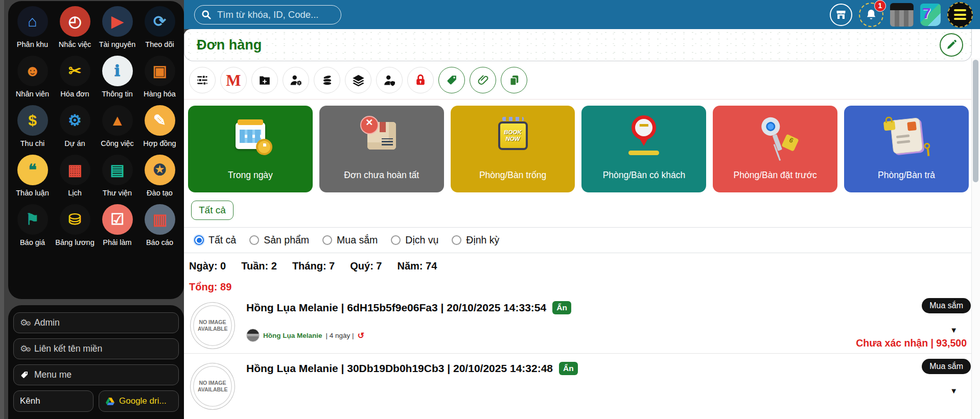 This screenshot has height=419, width=980. What do you see at coordinates (841, 15) in the screenshot?
I see `store-button` at bounding box center [841, 15].